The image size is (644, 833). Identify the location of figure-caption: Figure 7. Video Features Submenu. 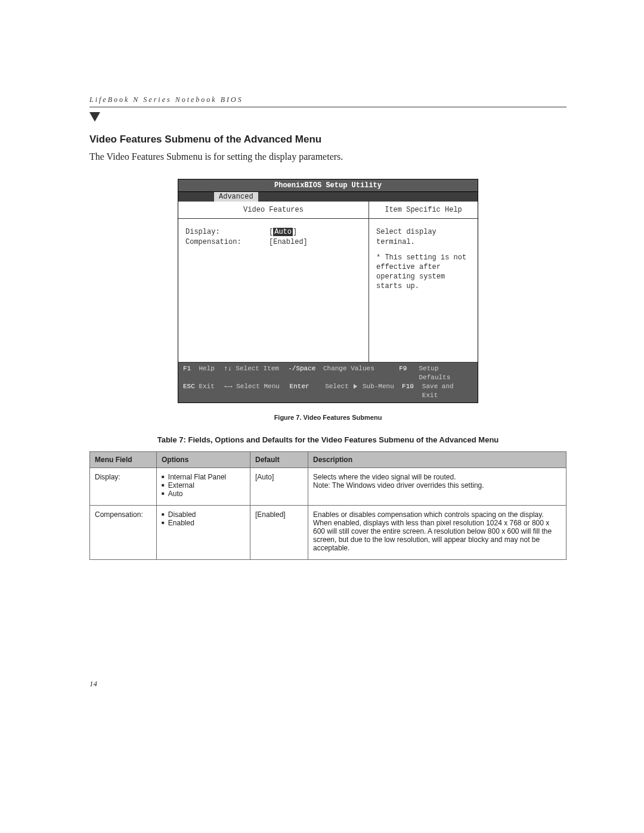
(328, 417).